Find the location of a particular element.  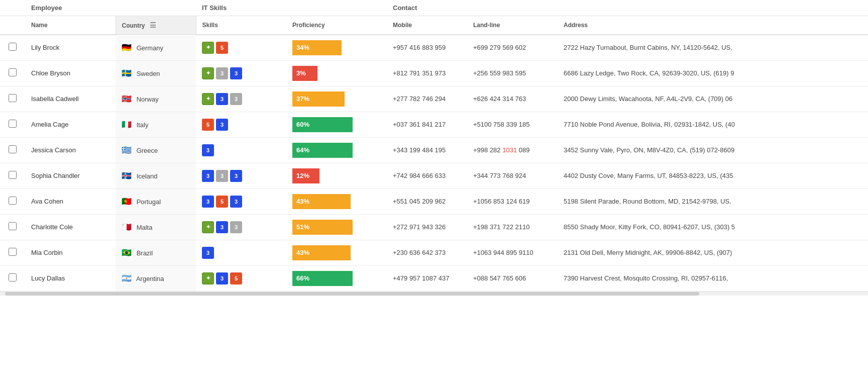

proficiency-label: 34% is located at coordinates (317, 48).